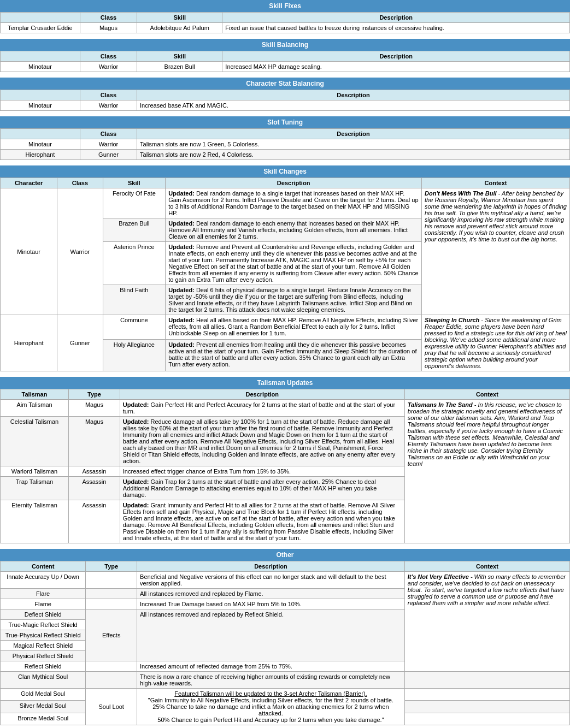 Image resolution: width=570 pixels, height=728 pixels. What do you see at coordinates (271, 636) in the screenshot?
I see `description: All instances removed and replaced by Re…` at bounding box center [271, 636].